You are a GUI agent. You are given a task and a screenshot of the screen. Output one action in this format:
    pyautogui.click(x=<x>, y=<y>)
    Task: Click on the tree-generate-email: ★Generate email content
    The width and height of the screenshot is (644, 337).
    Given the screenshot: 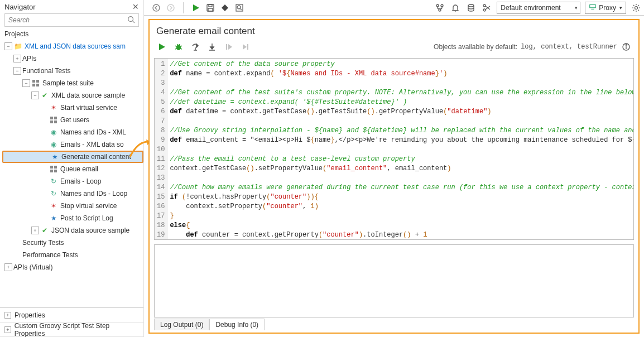 What is the action you would take?
    pyautogui.click(x=73, y=157)
    